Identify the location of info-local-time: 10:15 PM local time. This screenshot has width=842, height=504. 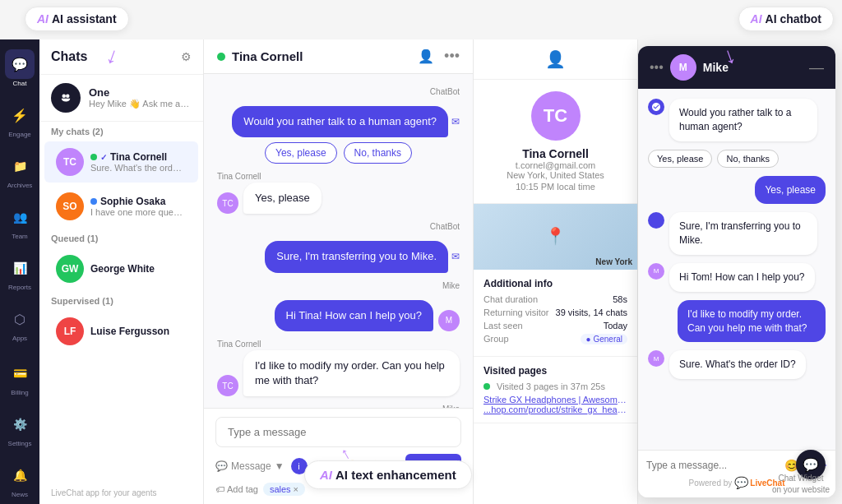
(556, 187).